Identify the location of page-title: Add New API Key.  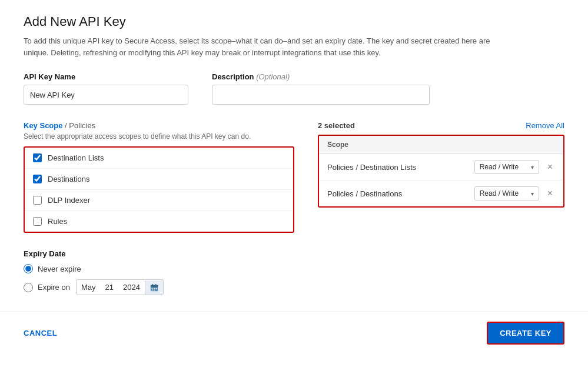
(294, 22).